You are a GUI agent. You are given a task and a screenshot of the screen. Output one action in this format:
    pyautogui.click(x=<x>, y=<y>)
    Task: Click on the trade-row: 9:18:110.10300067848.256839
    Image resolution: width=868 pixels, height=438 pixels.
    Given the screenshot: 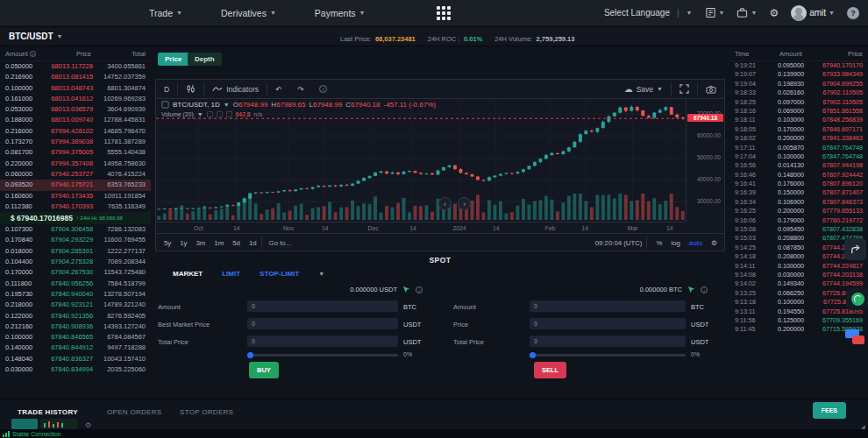 What is the action you would take?
    pyautogui.click(x=799, y=120)
    